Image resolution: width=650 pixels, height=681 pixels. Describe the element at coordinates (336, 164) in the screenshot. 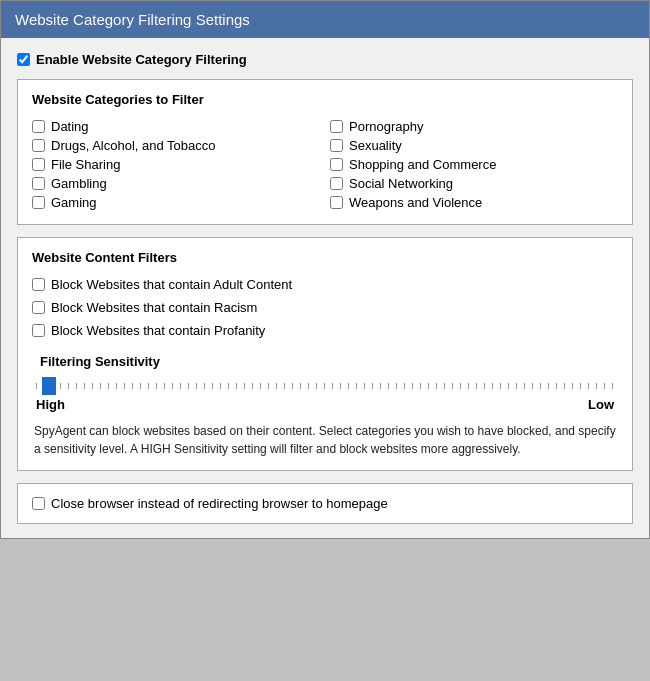

I see `shopping-checkbox` at that location.